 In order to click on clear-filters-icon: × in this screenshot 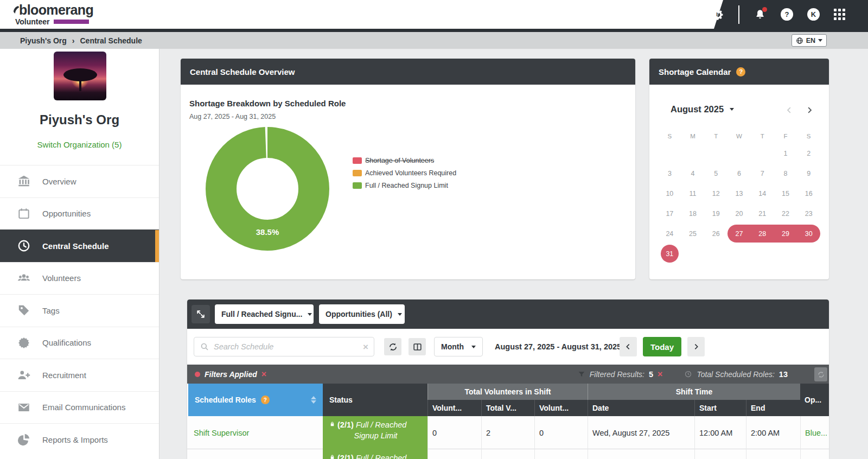, I will do `click(264, 374)`.